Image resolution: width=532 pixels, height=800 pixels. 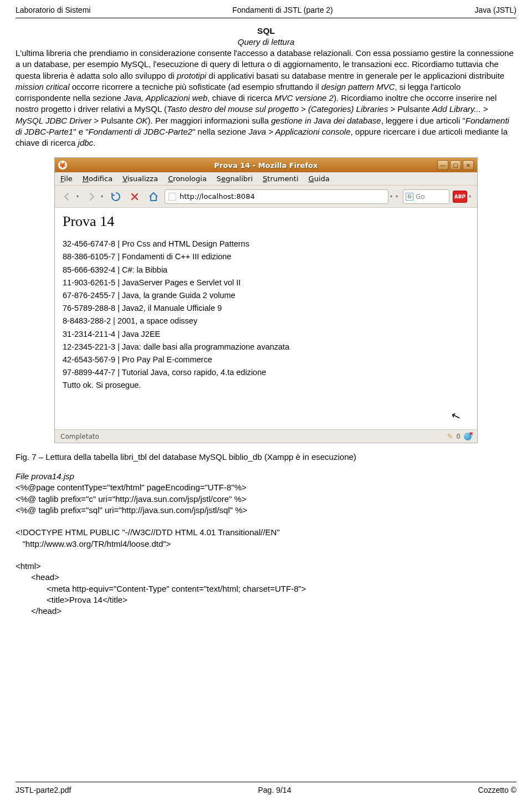 What do you see at coordinates (426, 197) in the screenshot?
I see `search-box: G Go` at bounding box center [426, 197].